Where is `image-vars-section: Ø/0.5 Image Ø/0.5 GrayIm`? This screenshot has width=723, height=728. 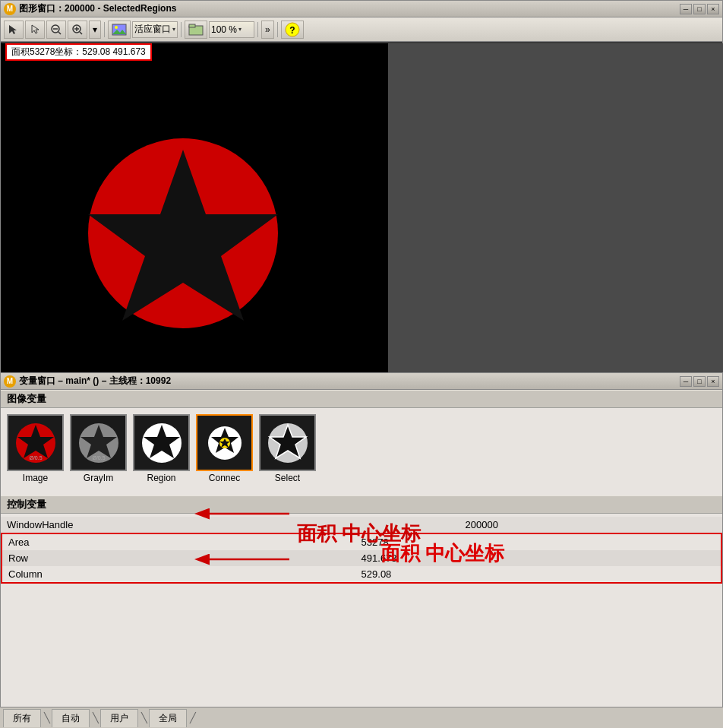
image-vars-section: Ø/0.5 Image Ø/0.5 GrayIm is located at coordinates (362, 448).